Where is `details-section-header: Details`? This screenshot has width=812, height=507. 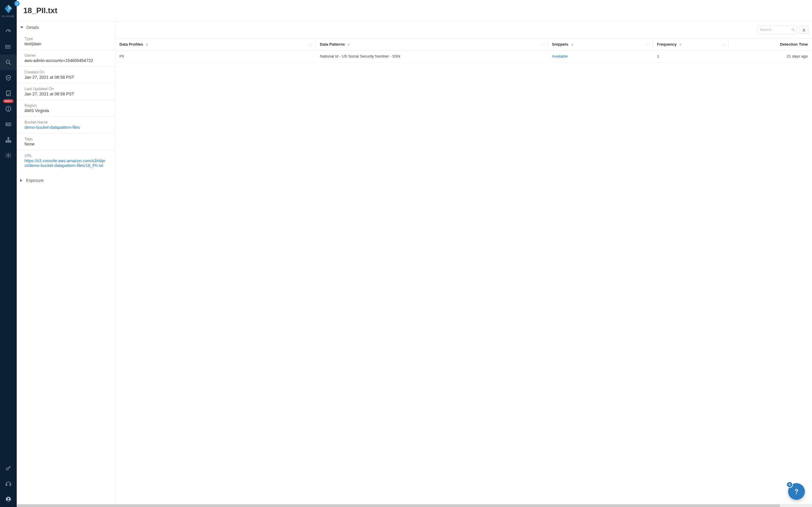
details-section-header: Details is located at coordinates (66, 27).